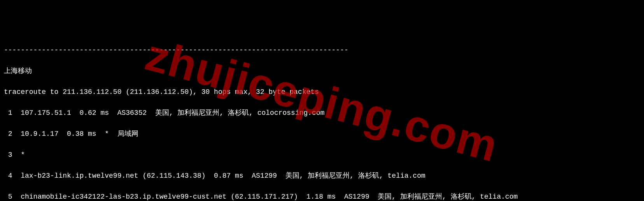 The image size is (644, 201). What do you see at coordinates (269, 197) in the screenshot?
I see `hop-text: chinamobile-ic342122-las-b23.ip.twelve99…` at bounding box center [269, 197].